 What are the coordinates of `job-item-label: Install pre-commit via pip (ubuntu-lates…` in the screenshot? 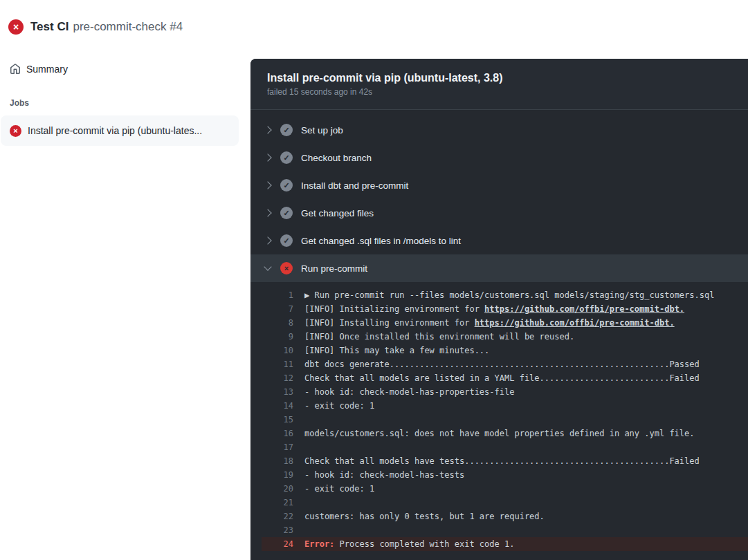 It's located at (115, 131).